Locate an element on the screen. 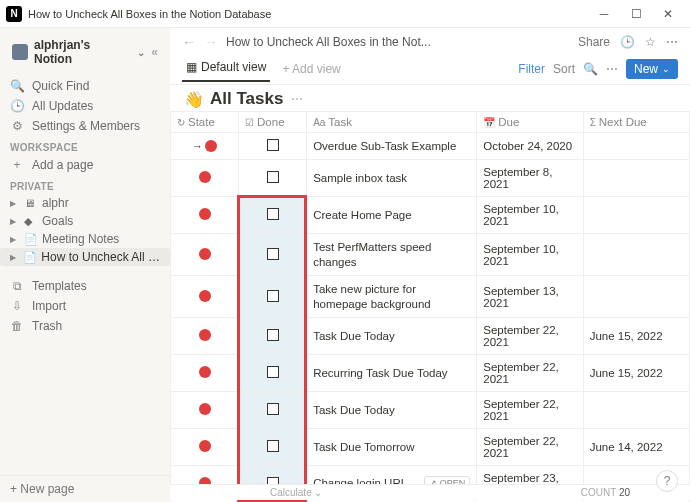 The image size is (690, 502). next-due-cell: June 14, 2022 is located at coordinates (636, 446).